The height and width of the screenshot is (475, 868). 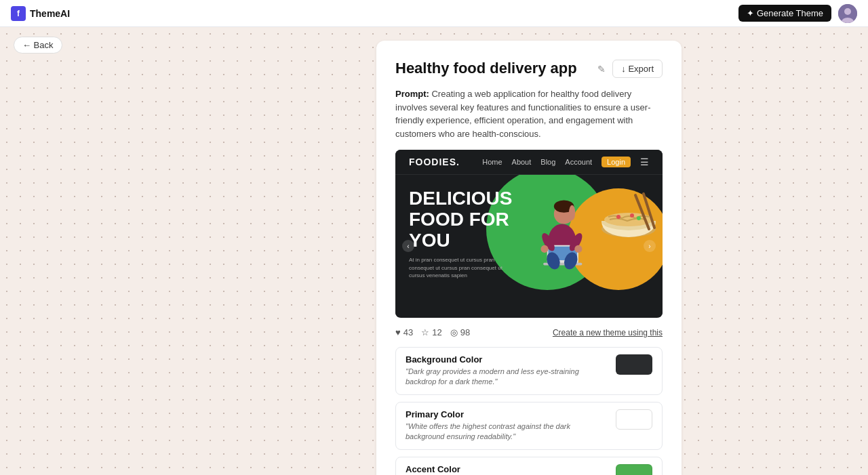 I want to click on bowl-illustration, so click(x=629, y=215).